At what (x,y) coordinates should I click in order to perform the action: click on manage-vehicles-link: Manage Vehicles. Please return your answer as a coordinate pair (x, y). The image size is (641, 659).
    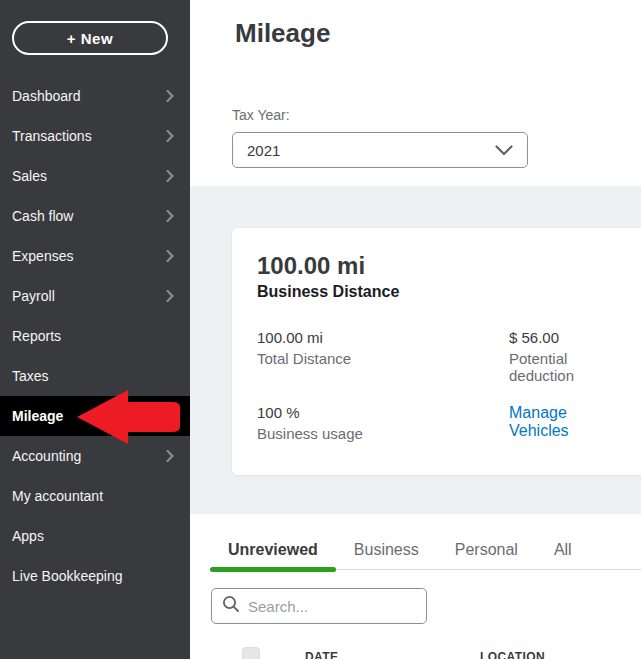
    Looking at the image, I should click on (562, 422).